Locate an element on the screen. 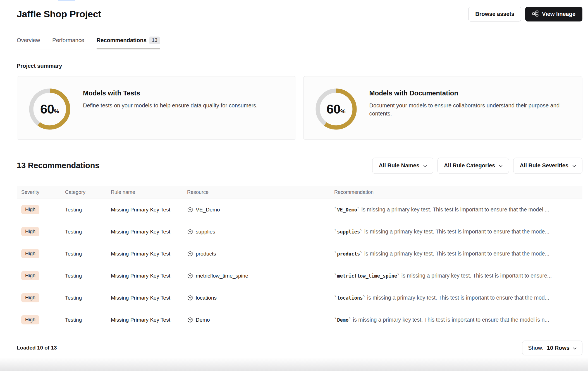 The image size is (588, 371). lineage-icon is located at coordinates (536, 14).